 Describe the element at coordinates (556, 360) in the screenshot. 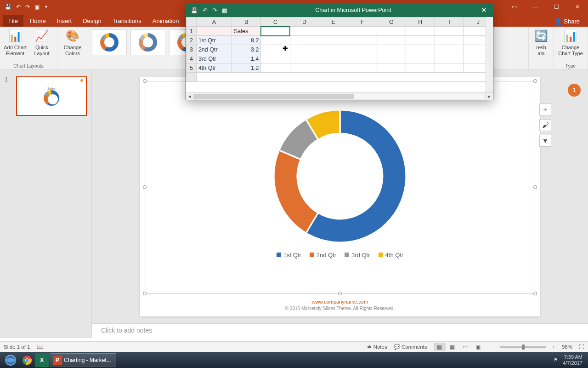

I see `tray-flag-icon: ⚑` at that location.